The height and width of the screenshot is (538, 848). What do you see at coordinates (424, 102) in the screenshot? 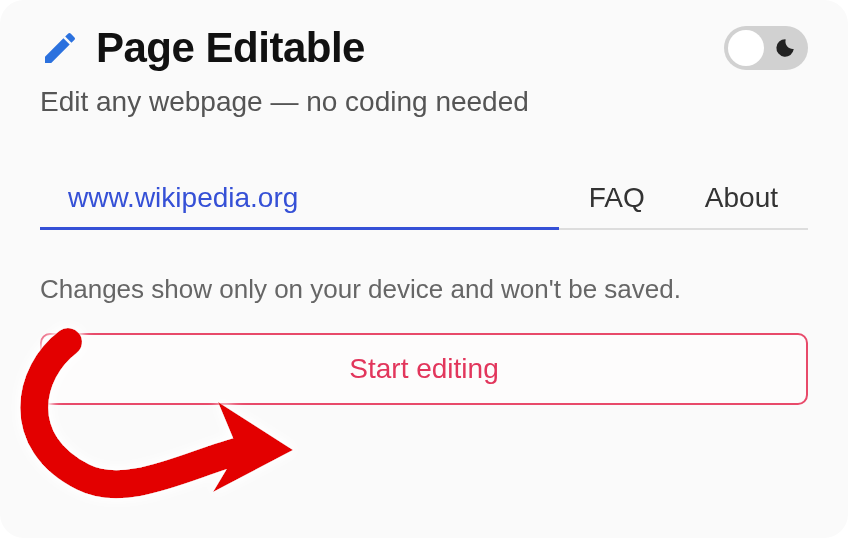
I see `subtitle: Edit any webpage — no coding needed` at bounding box center [424, 102].